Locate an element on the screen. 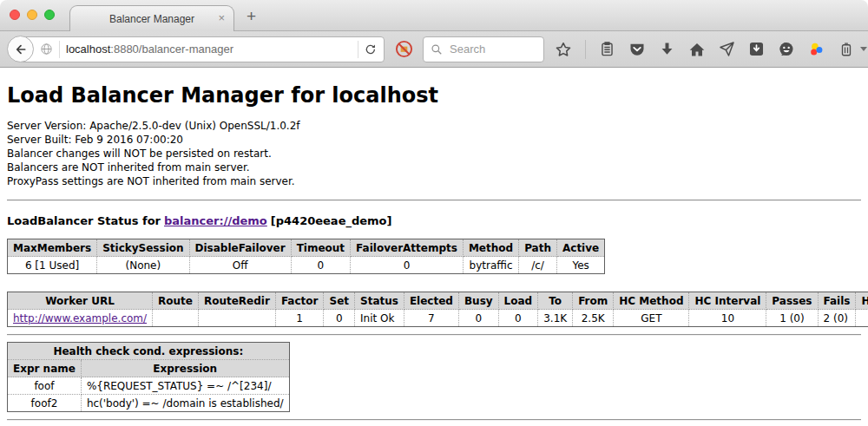 Image resolution: width=868 pixels, height=426 pixels. bottom-divider is located at coordinates (434, 420).